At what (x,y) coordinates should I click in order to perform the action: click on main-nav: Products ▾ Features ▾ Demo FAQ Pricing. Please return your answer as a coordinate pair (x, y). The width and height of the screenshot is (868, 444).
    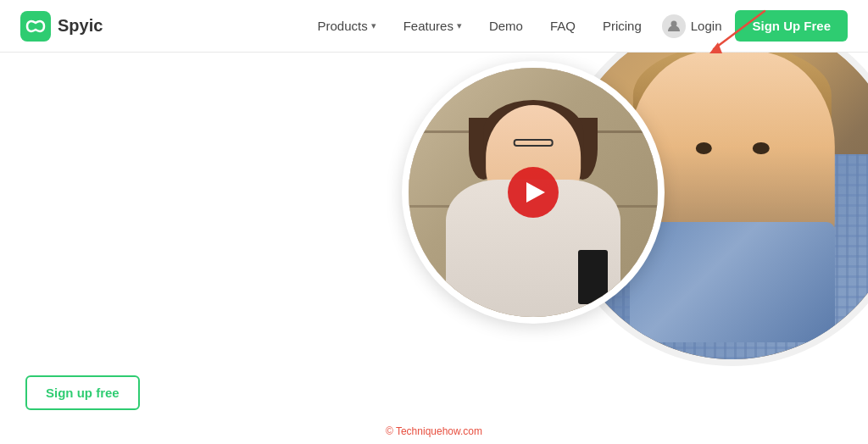
    Looking at the image, I should click on (479, 25).